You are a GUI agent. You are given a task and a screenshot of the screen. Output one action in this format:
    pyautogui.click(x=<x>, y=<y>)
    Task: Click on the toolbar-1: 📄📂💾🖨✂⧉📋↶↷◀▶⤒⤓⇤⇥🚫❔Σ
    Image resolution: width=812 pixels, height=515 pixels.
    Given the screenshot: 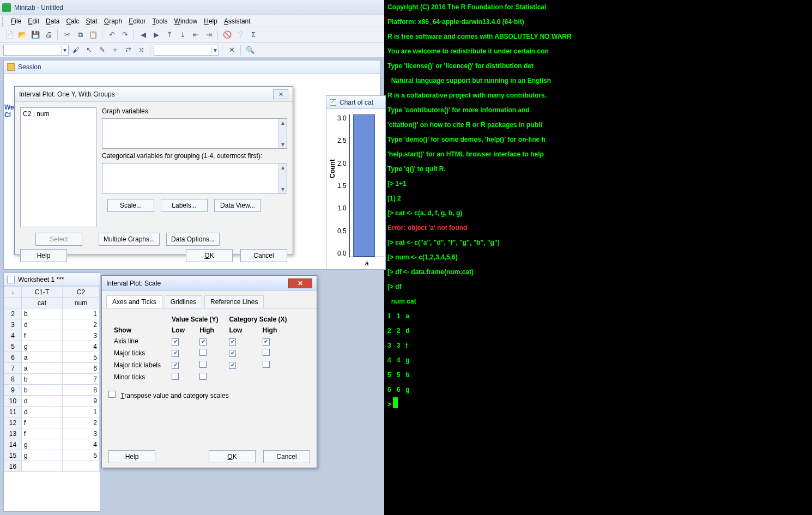 What is the action you would take?
    pyautogui.click(x=192, y=35)
    